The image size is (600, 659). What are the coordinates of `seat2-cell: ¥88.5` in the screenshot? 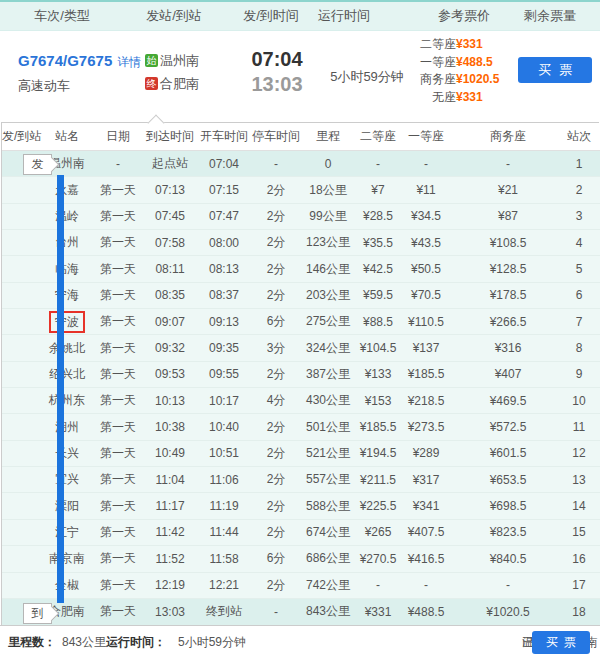 It's located at (378, 322).